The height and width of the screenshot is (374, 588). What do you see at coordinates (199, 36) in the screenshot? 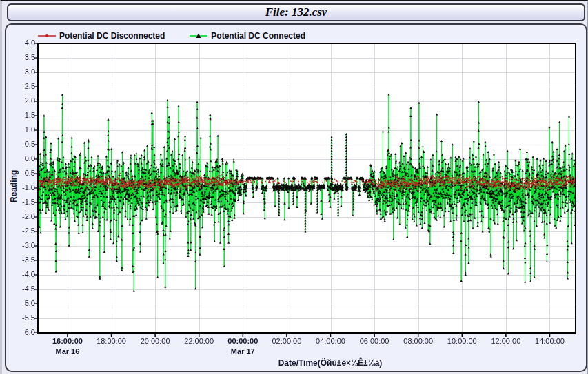
I see `green-line-triangle-icon` at bounding box center [199, 36].